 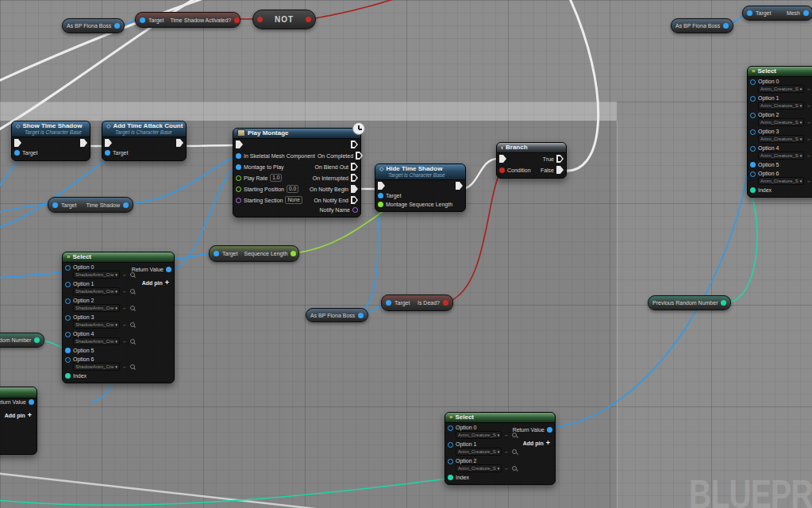 I want to click on on-notify-begin-pin, so click(x=354, y=189).